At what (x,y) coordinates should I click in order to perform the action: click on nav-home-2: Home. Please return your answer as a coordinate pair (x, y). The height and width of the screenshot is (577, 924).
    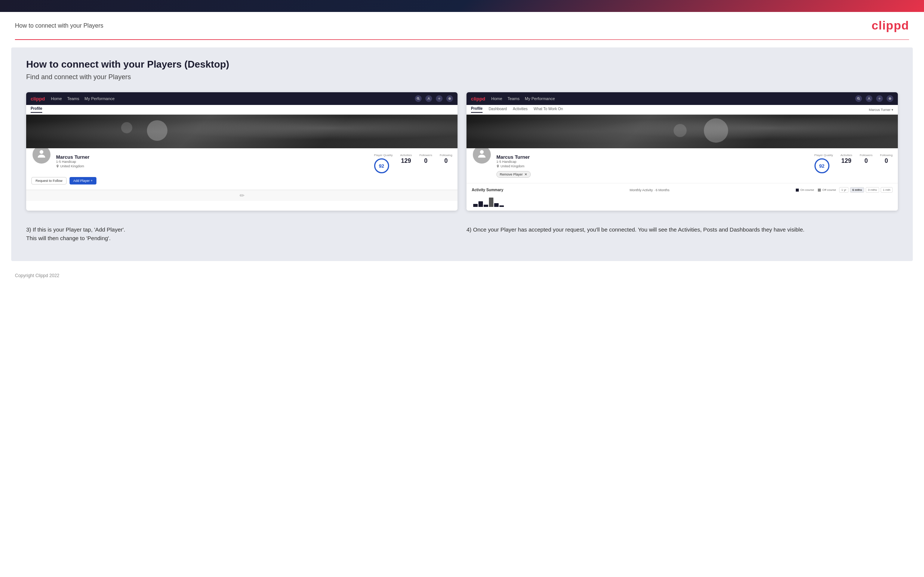
    Looking at the image, I should click on (496, 98).